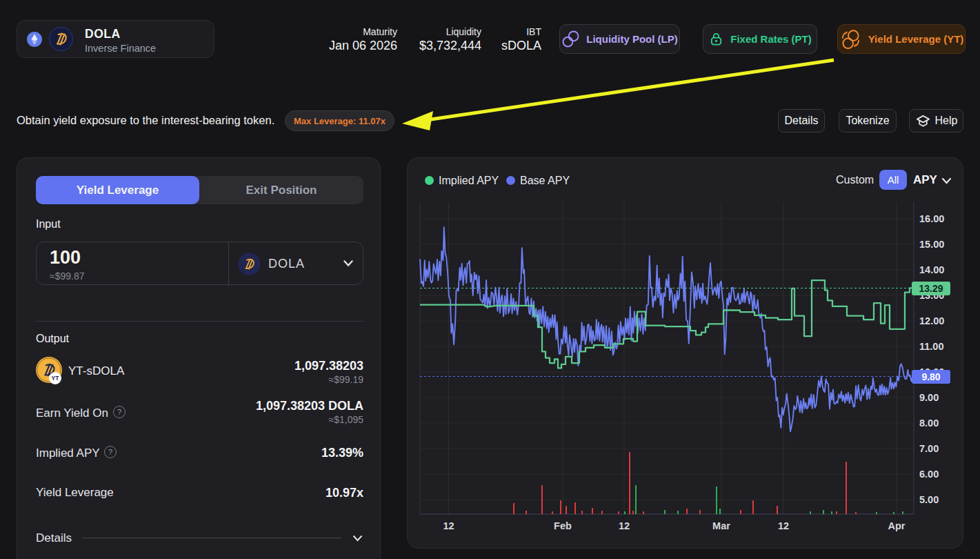 The image size is (980, 559). What do you see at coordinates (932, 270) in the screenshot?
I see `svg-text: 14.00` at bounding box center [932, 270].